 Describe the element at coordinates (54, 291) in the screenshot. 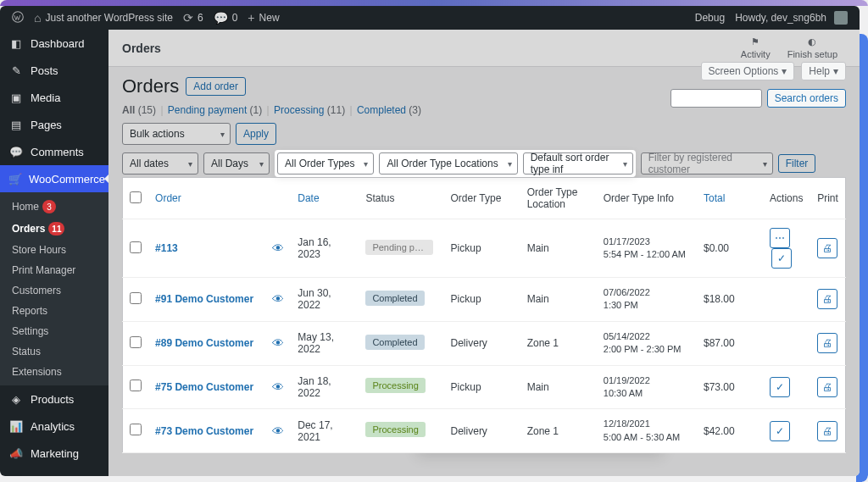

I see `sub-item-customers: Customers` at that location.